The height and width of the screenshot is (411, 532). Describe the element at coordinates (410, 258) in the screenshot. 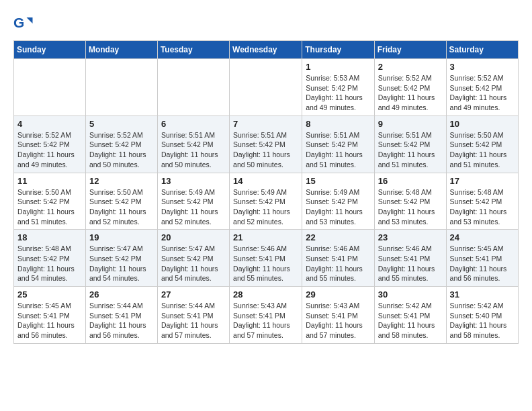

I see `calendar-cell: 23Sunrise: 5:46 AM Sunset: 5:41 PM Dayli…` at that location.